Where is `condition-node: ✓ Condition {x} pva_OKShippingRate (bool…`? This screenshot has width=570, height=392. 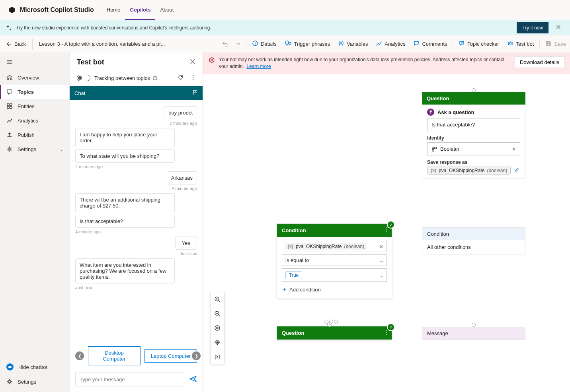 condition-node: ✓ Condition {x} pva_OKShippingRate (bool… is located at coordinates (334, 261).